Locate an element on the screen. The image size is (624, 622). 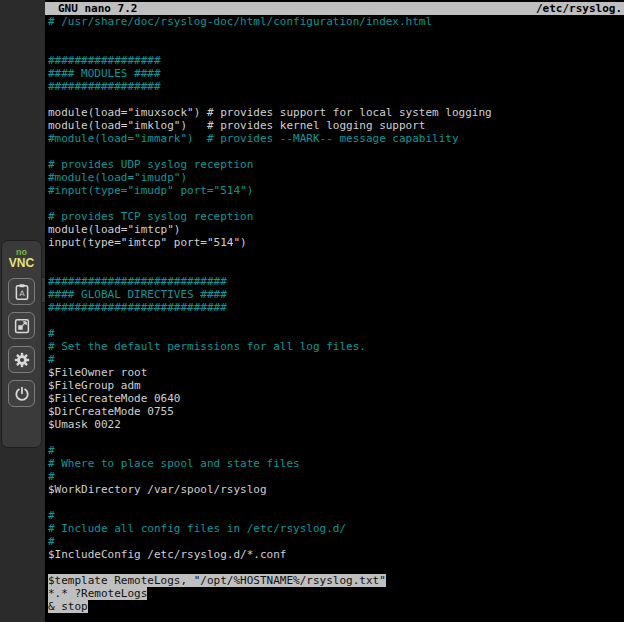
editor-line: $FileCreateMode 0640 is located at coordinates (336, 398).